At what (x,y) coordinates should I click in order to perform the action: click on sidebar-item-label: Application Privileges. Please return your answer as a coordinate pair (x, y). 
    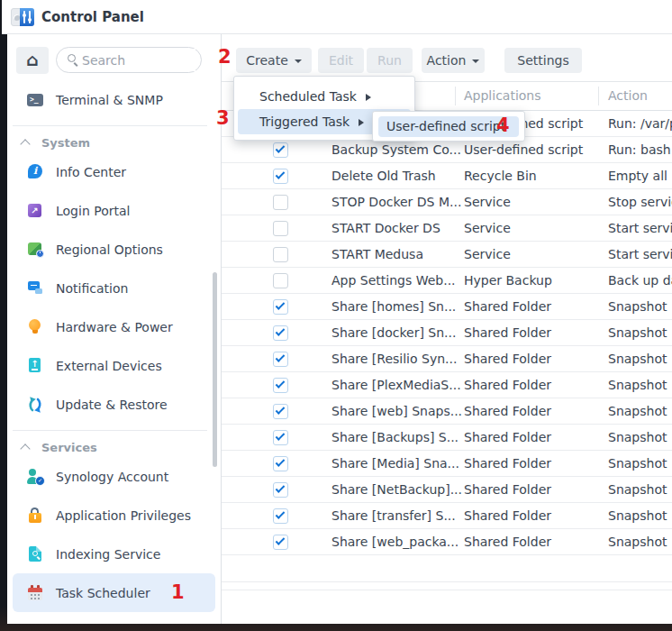
    Looking at the image, I should click on (123, 516).